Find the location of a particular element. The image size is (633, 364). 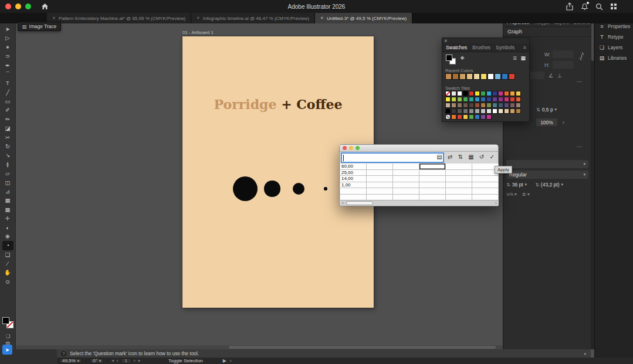

apps-grid-icon is located at coordinates (614, 6).